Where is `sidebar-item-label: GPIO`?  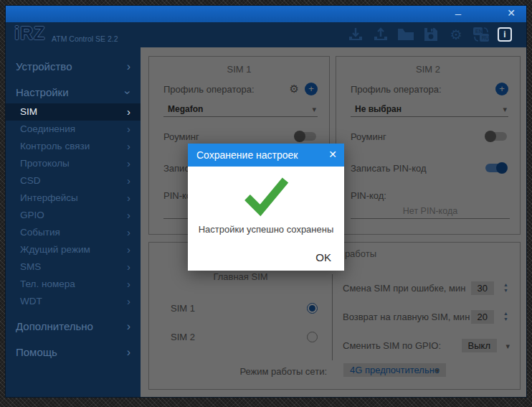
sidebar-item-label: GPIO is located at coordinates (32, 215).